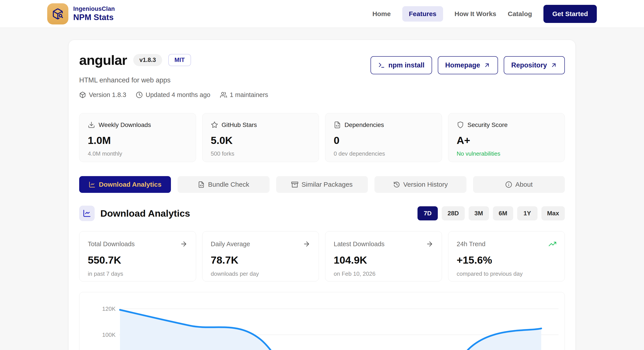  What do you see at coordinates (125, 184) in the screenshot?
I see `tab-download-analytics: Download Analytics` at bounding box center [125, 184].